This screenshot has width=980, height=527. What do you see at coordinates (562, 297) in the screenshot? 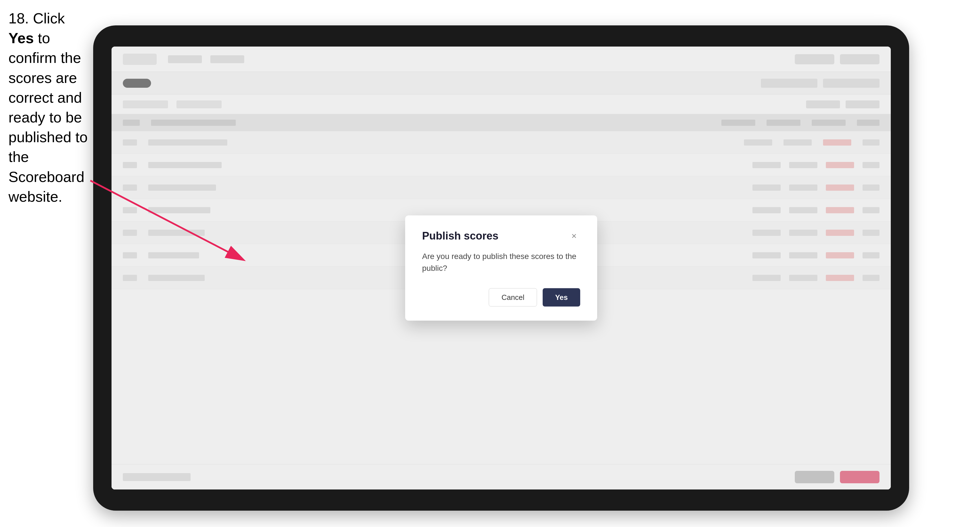
I see `yes-button: Yes` at bounding box center [562, 297].